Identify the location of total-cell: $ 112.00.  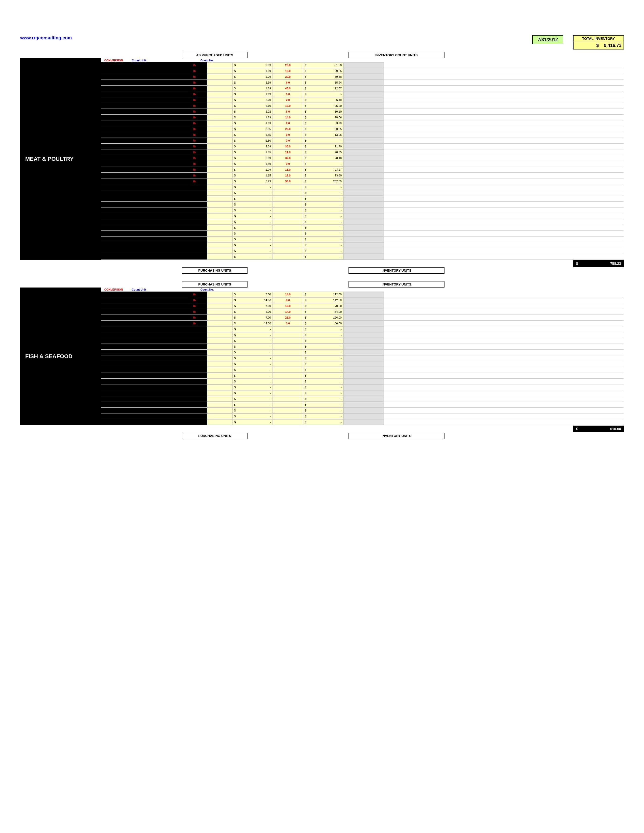
(323, 294).